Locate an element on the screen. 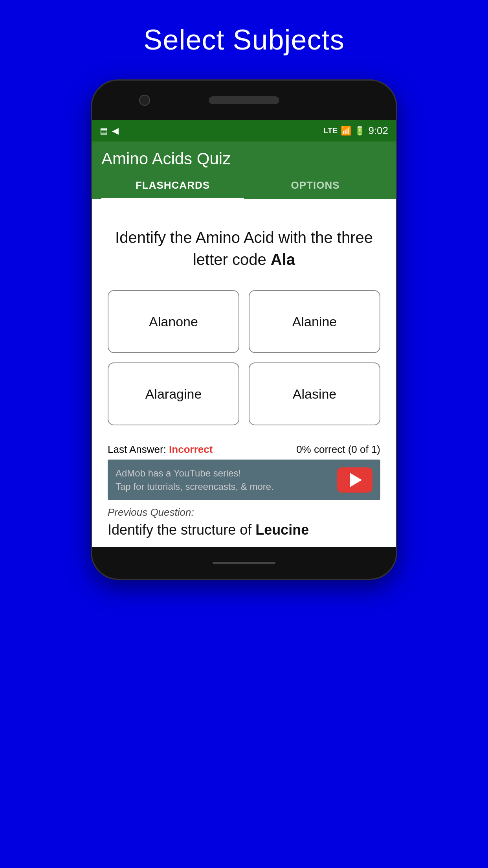  tab-options: OPTIONS is located at coordinates (315, 186).